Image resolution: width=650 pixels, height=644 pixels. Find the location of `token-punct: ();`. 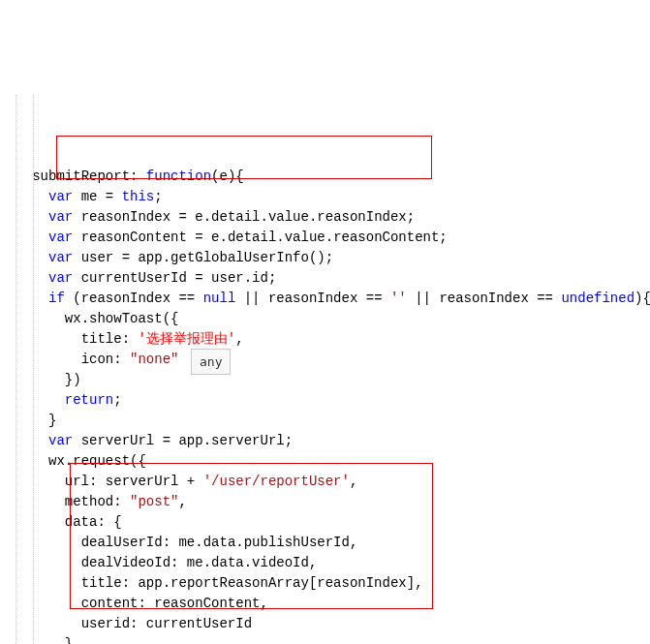

token-punct: (); is located at coordinates (322, 258).